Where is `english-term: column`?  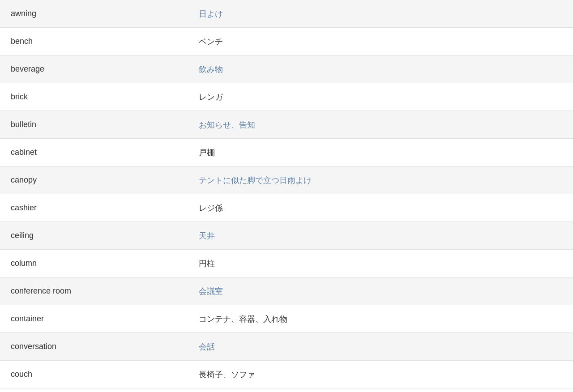 english-term: column is located at coordinates (94, 263).